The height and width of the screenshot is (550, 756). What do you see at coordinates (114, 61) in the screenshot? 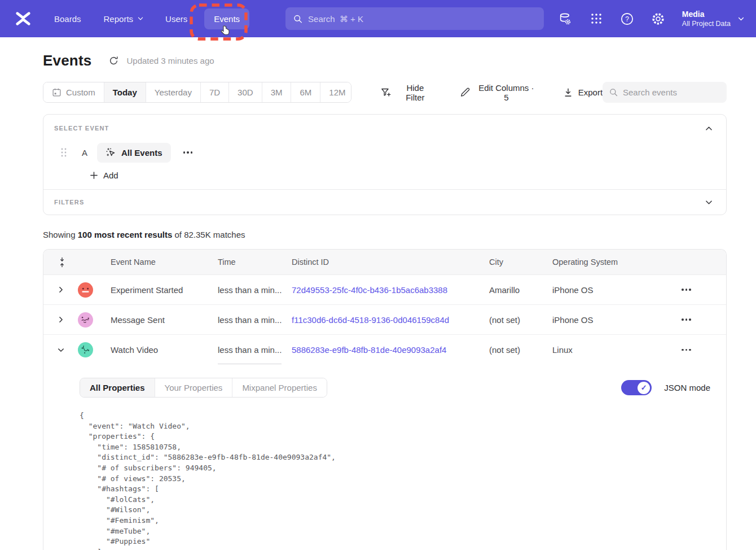
I see `refresh-button` at bounding box center [114, 61].